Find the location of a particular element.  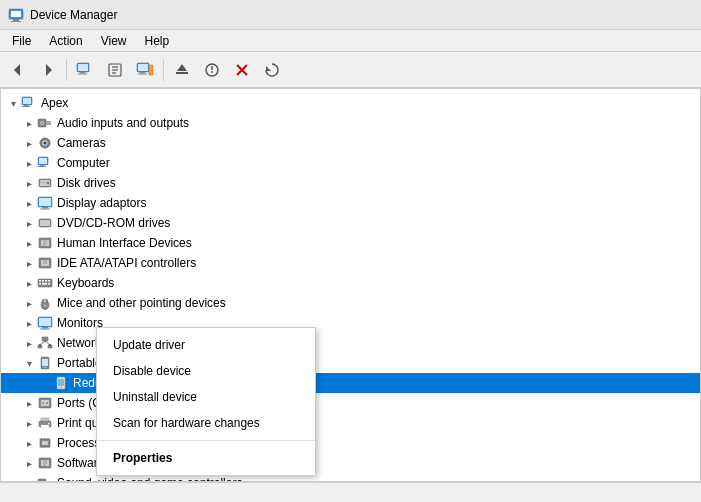

back-button is located at coordinates (18, 70).